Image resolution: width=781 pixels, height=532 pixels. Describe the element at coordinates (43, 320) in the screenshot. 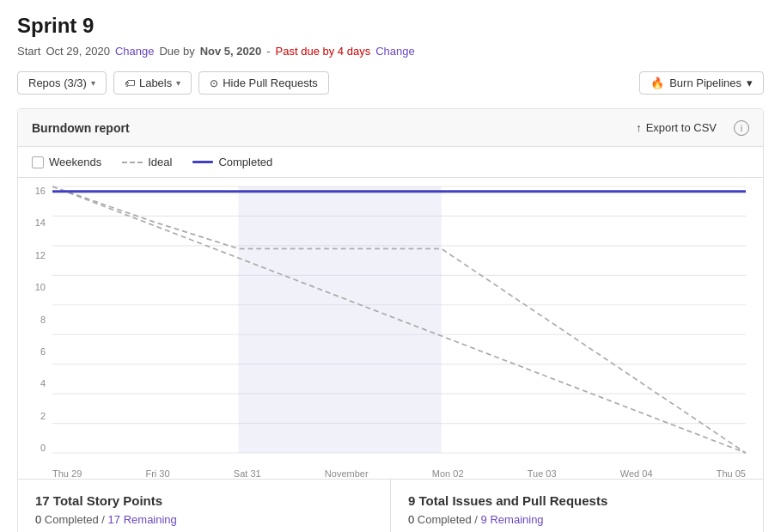

I see `y-label-8: 8` at that location.